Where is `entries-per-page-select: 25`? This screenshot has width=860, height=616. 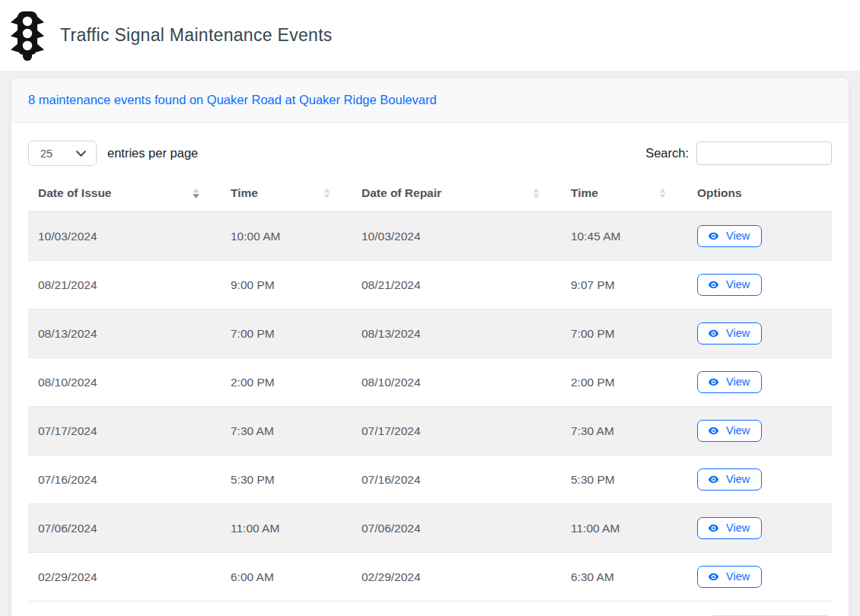
entries-per-page-select: 25 is located at coordinates (62, 154).